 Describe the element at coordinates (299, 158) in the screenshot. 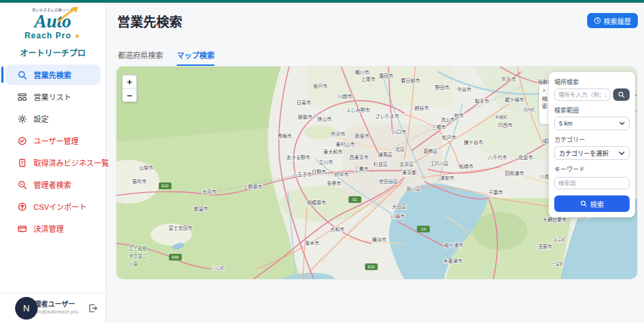

I see `map-label: あきる野市` at that location.